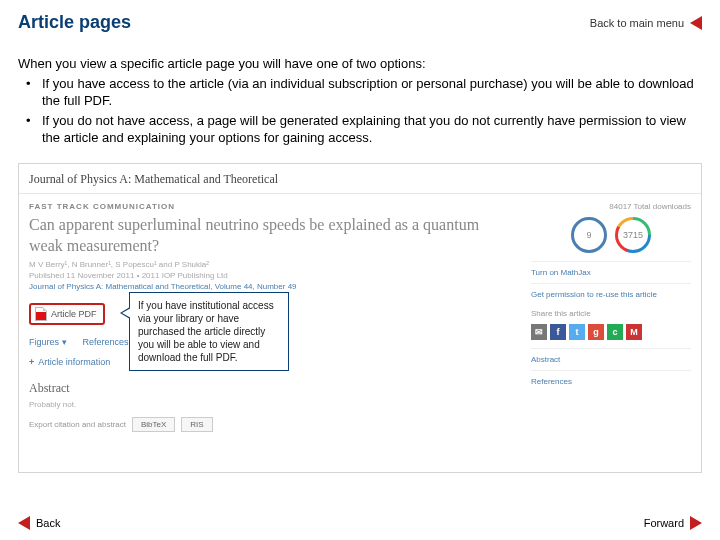 This screenshot has height=540, width=720. Describe the element at coordinates (106, 342) in the screenshot. I see `references-tab: References` at that location.